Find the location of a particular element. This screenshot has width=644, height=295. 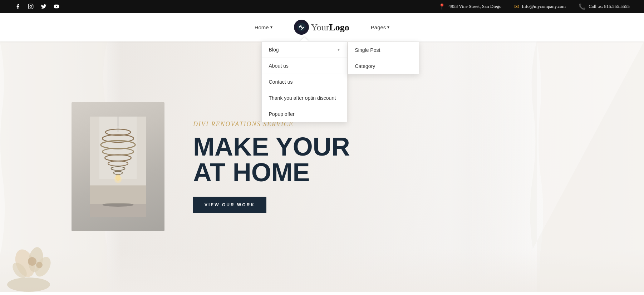

nav-home: Home ▾ is located at coordinates (264, 27).